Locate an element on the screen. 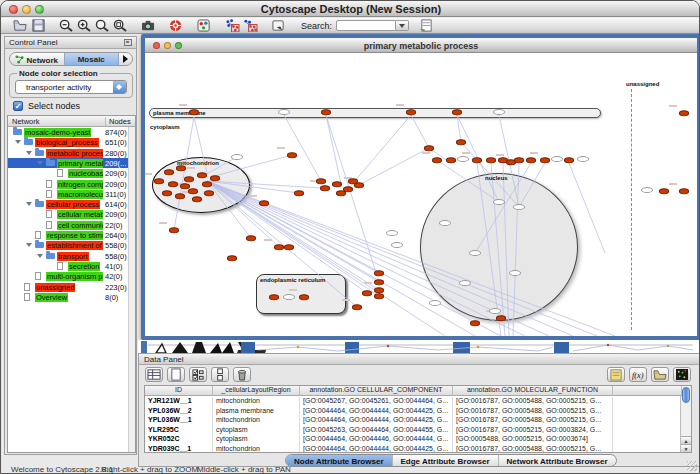 Image resolution: width=700 pixels, height=474 pixels. float-panel-icon is located at coordinates (128, 42).